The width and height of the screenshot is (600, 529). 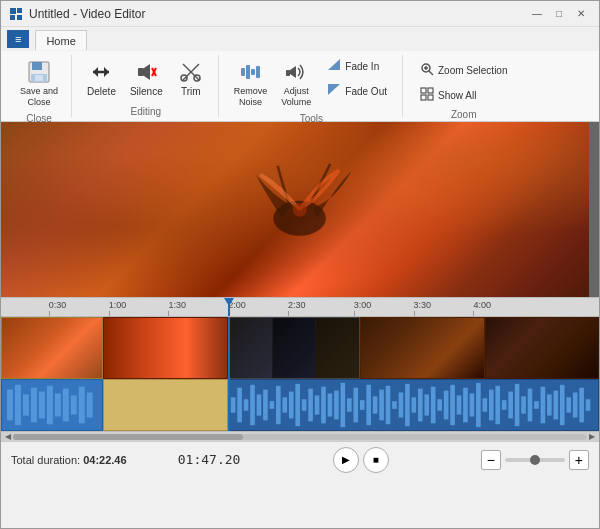 What do you see at coordinates (300, 307) in the screenshot?
I see `timeline-ruler: 0:30 1:00 1:30 2:00 2:30 3:00 3:30 4:00` at bounding box center [300, 307].